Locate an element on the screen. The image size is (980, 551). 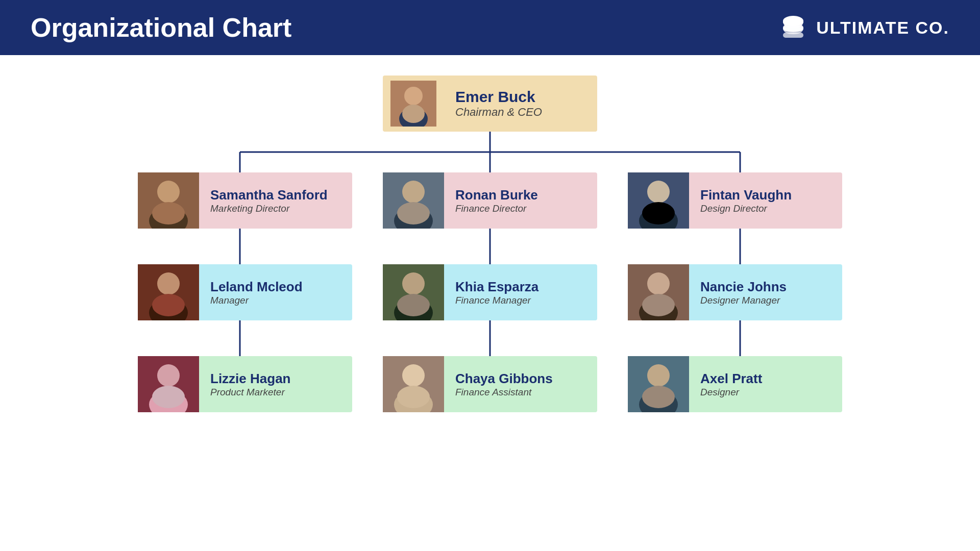
manager-1-name: Khia Esparza is located at coordinates (521, 287).